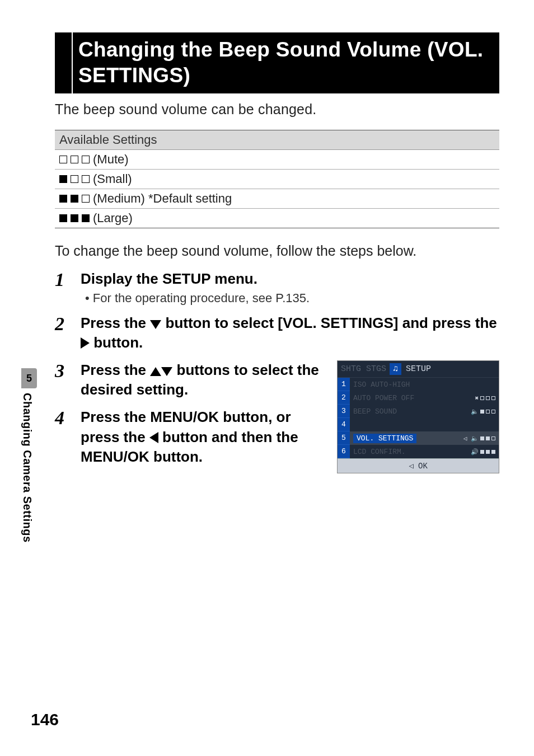  Describe the element at coordinates (277, 179) in the screenshot. I see `settings-row: (Small)` at that location.